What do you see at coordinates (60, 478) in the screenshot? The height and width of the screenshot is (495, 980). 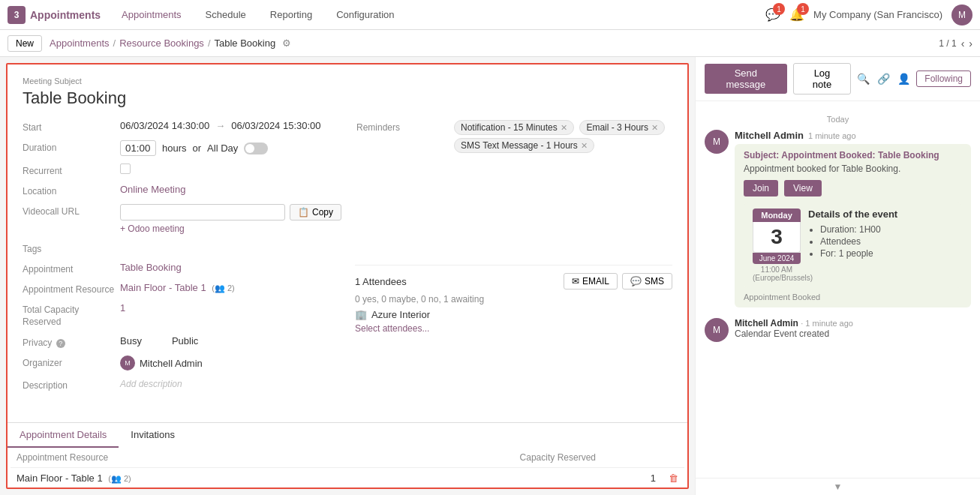 I see `table-resource-0: Main Floor - Table 1` at bounding box center [60, 478].